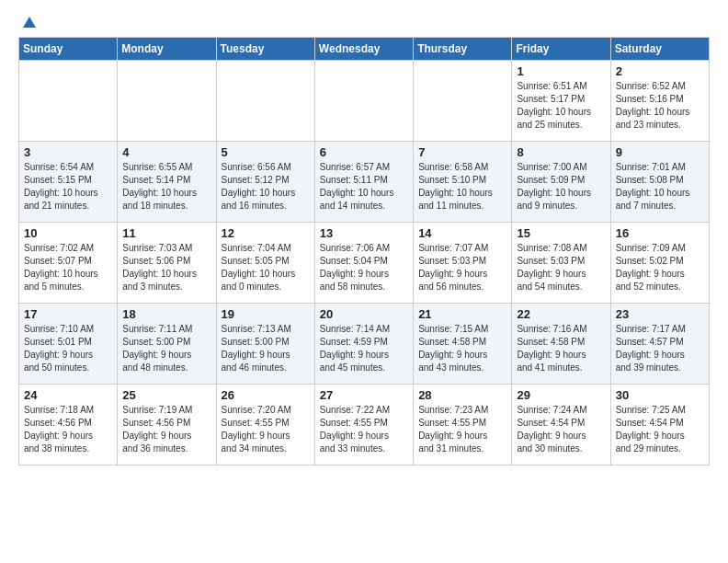 The image size is (728, 563). I want to click on day-number: 18, so click(166, 315).